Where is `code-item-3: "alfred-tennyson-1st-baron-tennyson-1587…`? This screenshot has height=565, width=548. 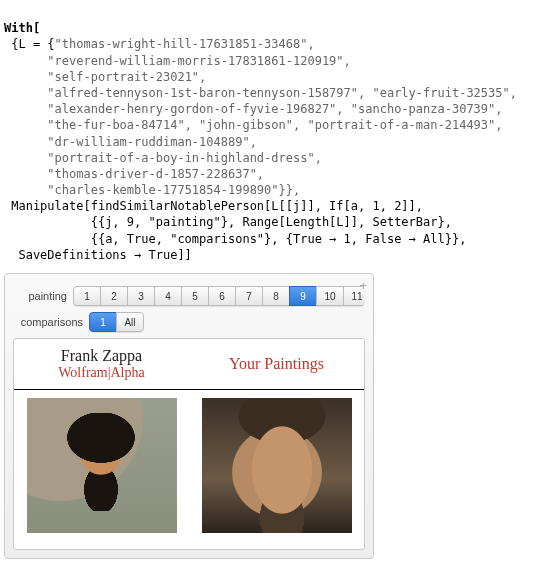 code-item-3: "alfred-tennyson-1st-baron-tennyson-1587… is located at coordinates (282, 93).